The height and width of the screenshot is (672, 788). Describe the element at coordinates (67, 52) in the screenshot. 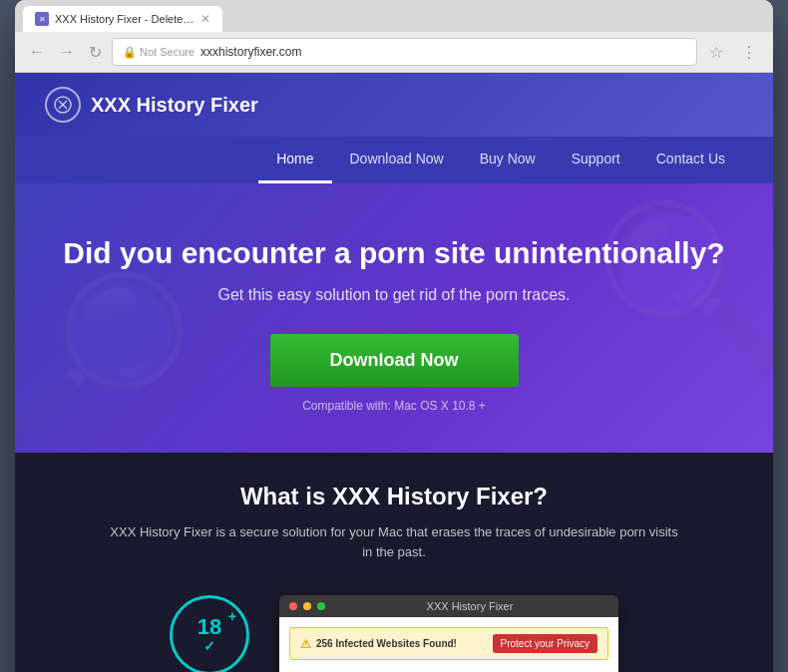

I see `forward-button: →` at that location.